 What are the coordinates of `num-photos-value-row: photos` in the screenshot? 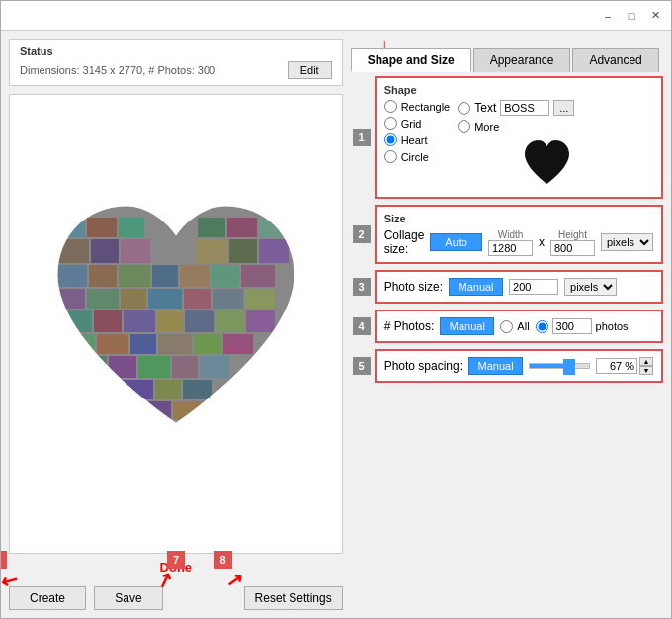 It's located at (582, 326).